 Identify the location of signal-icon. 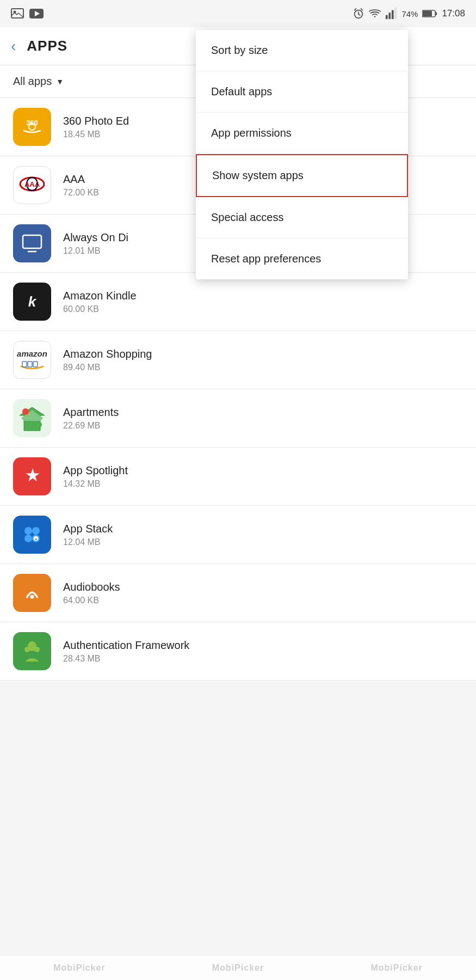
(391, 14).